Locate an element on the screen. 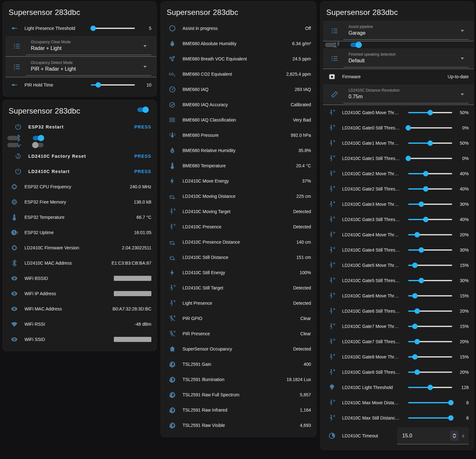 The image size is (476, 459). select-field-occupancy-clear-mode: Occupancy Clear ModeRadar + Light is located at coordinates (88, 46).